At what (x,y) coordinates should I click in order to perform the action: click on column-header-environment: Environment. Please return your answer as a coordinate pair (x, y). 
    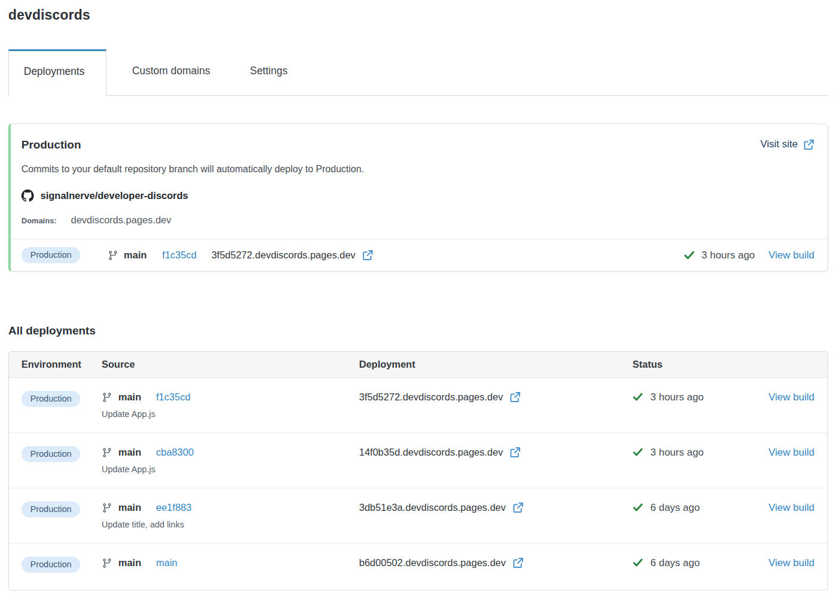
    Looking at the image, I should click on (62, 365).